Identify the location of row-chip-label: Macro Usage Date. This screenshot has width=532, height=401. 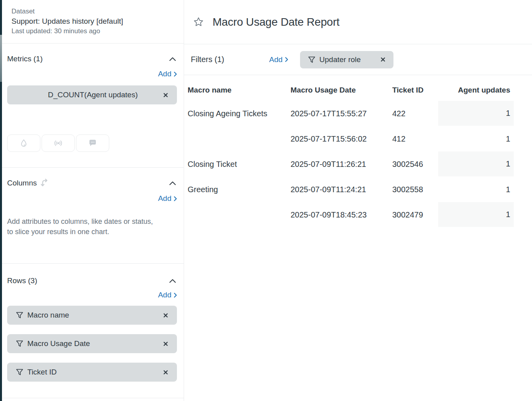
(94, 344).